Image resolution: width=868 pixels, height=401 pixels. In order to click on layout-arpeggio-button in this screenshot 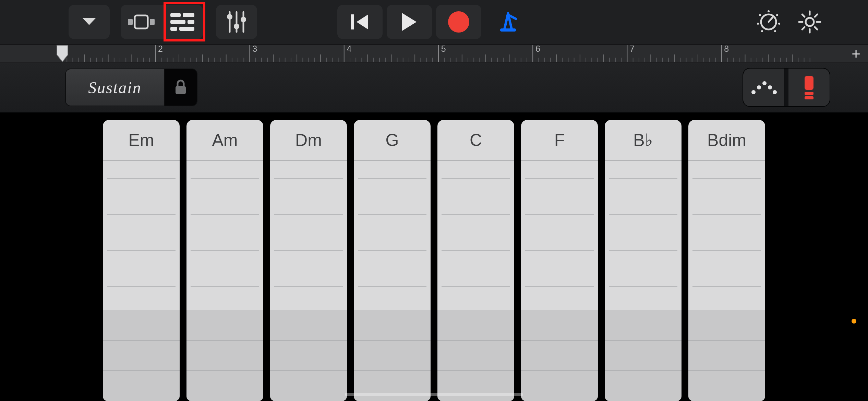, I will do `click(764, 87)`.